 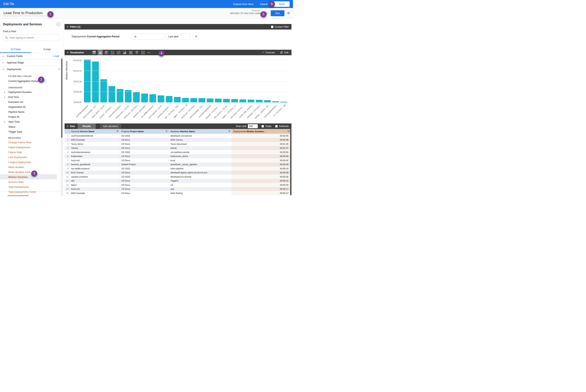 I want to click on table-scrollbar-thumb, so click(x=291, y=162).